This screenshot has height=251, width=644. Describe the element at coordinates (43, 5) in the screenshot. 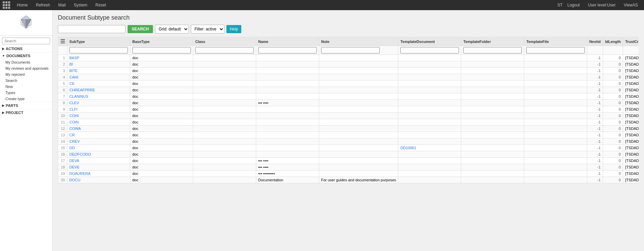

I see `refresh-button: Refresh` at that location.